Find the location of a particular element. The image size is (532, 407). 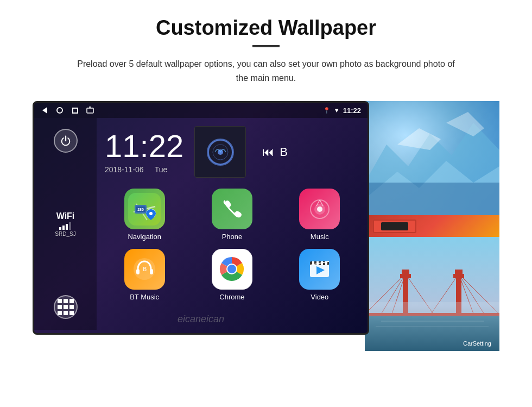

device-partial is located at coordinates (395, 226).